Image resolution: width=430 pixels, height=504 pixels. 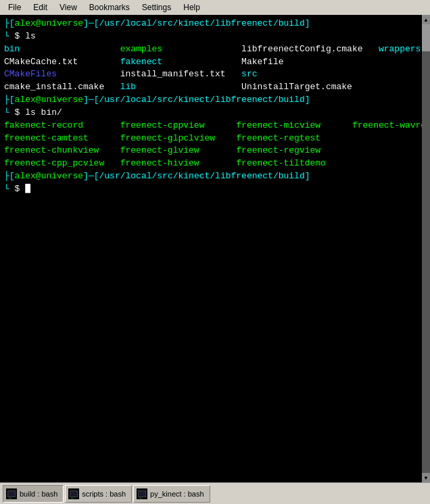 What do you see at coordinates (215, 114) in the screenshot?
I see `terminal-line-2b: └ $ ls bin/` at bounding box center [215, 114].